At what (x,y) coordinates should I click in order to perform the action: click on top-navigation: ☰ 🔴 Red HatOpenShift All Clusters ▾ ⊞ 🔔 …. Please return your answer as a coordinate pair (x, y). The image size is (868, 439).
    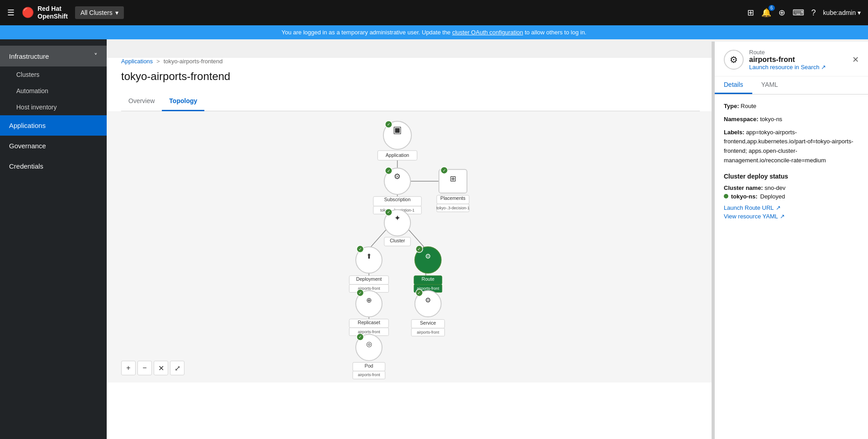
    Looking at the image, I should click on (434, 13).